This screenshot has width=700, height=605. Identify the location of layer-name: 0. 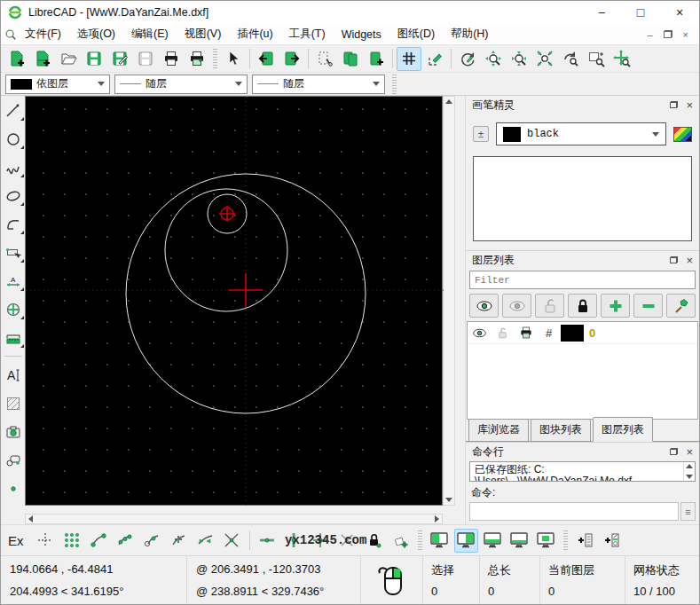
(593, 334).